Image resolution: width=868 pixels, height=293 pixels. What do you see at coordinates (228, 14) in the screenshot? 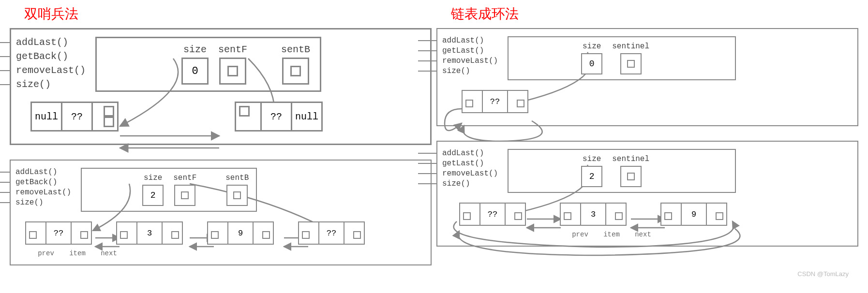
I see `left-title: 双哨兵法` at bounding box center [228, 14].